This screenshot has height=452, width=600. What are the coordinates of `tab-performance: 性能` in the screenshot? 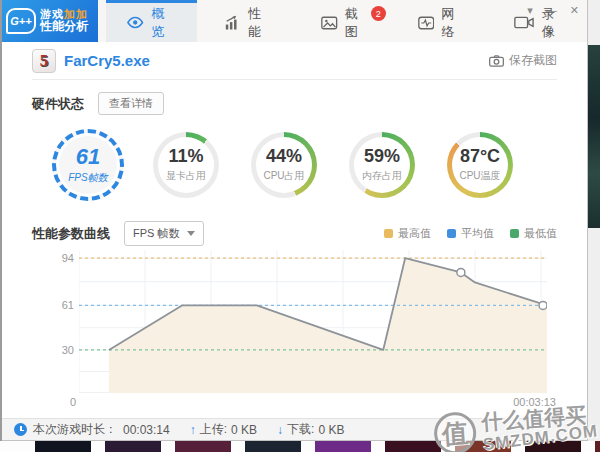 It's located at (250, 21).